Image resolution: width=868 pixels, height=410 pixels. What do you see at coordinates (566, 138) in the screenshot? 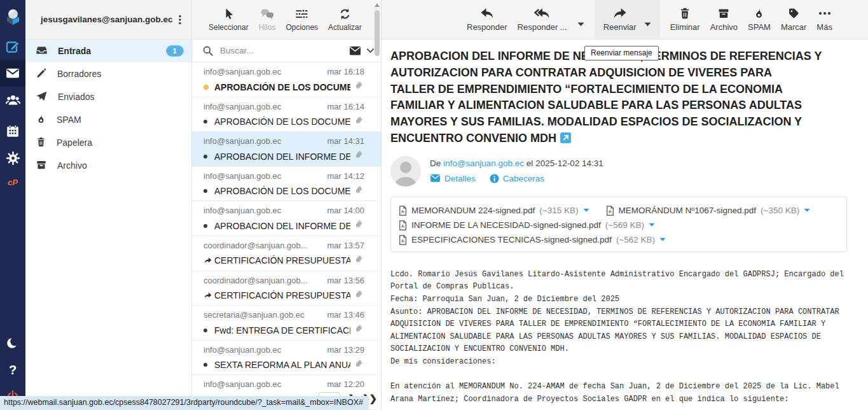
I see `open-in-new-window-icon` at bounding box center [566, 138].